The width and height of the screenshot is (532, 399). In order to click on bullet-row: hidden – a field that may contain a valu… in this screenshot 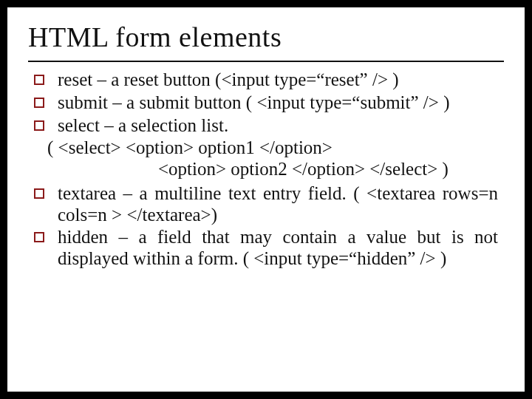, I will do `click(266, 248)`.